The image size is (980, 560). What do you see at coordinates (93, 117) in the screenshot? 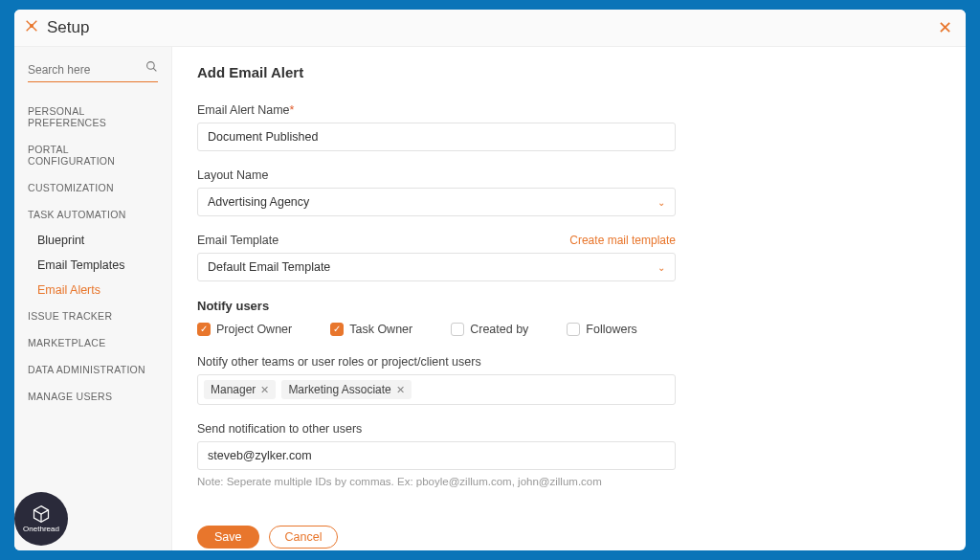
I see `sidebar-item-personal-preferences: PERSONAL PREFERENCES` at bounding box center [93, 117].